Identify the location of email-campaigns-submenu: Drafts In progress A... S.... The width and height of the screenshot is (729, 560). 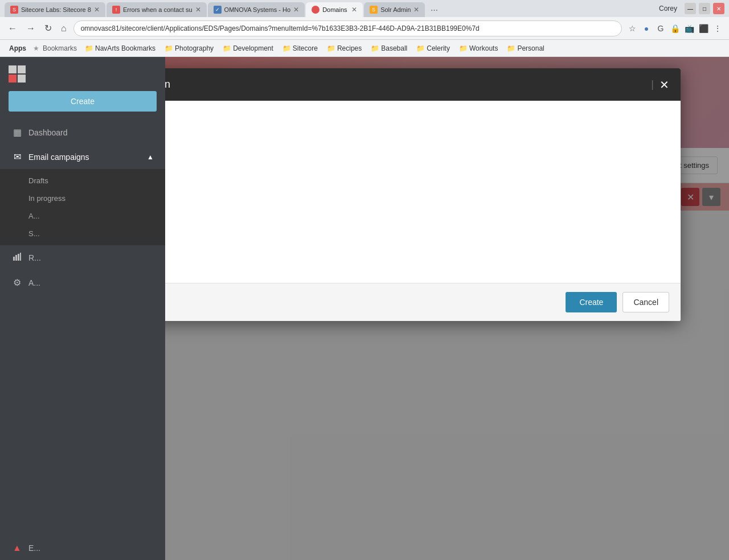
(83, 207).